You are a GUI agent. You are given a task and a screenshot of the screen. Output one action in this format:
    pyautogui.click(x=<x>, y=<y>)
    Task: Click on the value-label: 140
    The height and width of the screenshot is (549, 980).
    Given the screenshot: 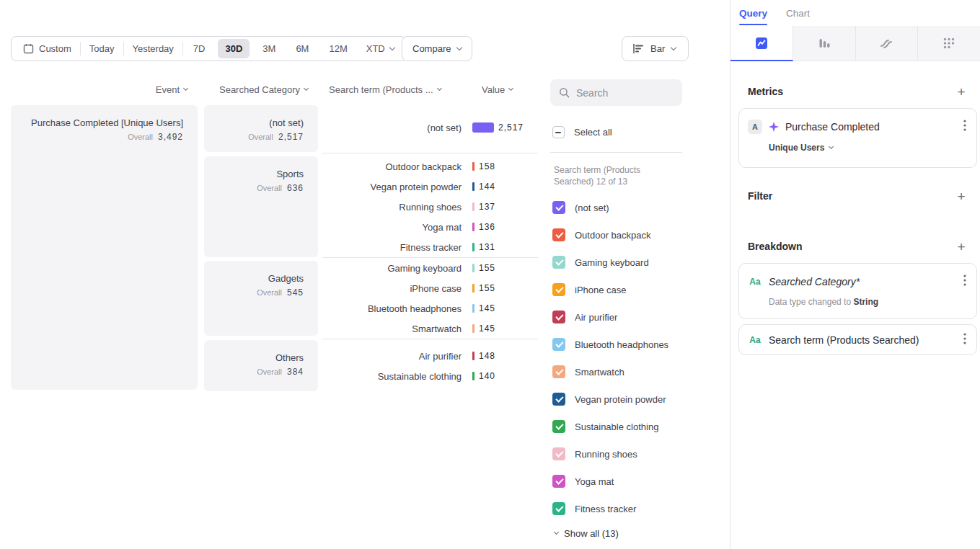 What is the action you would take?
    pyautogui.click(x=487, y=376)
    